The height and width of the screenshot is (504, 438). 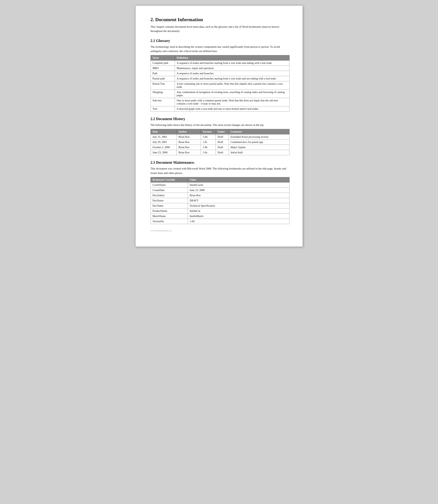 What do you see at coordinates (220, 153) in the screenshot?
I see `history-row: June 23, 2000Brian Roe1.0aDraftInitial d…` at bounding box center [220, 153].